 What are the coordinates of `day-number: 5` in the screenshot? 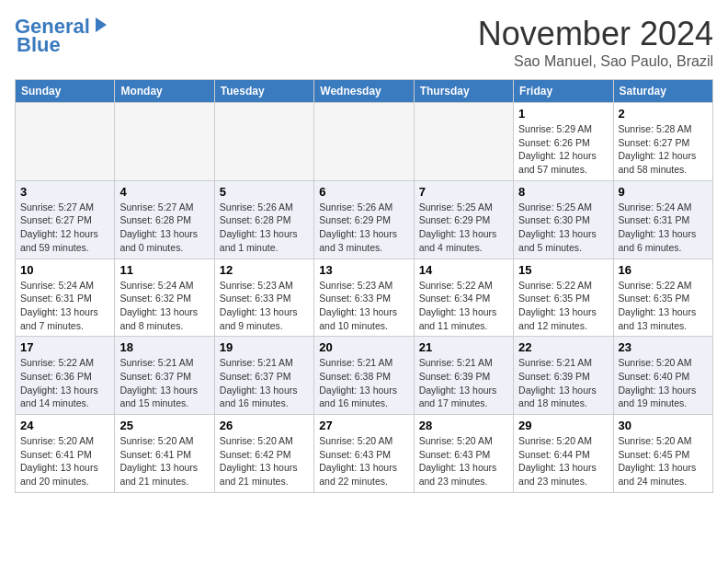 It's located at (265, 191).